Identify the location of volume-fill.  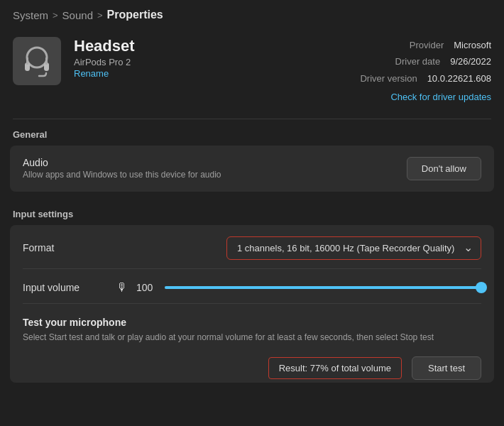
(323, 288).